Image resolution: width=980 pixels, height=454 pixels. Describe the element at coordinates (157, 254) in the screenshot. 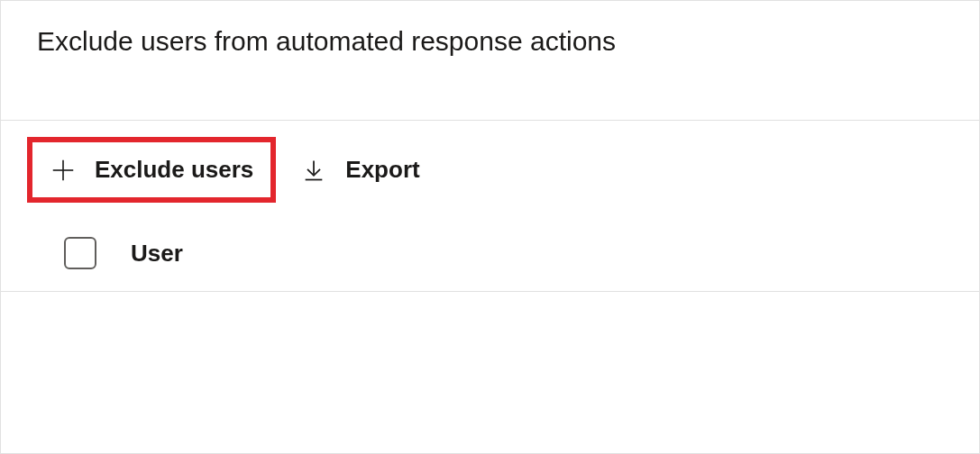

I see `user-column-header: User` at that location.